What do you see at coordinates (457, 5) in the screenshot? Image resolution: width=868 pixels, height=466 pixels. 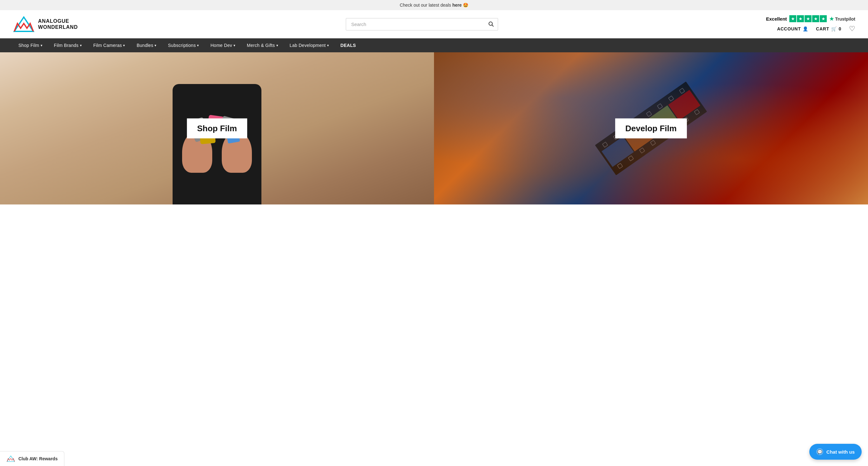 I see `announcement-bold: here` at bounding box center [457, 5].